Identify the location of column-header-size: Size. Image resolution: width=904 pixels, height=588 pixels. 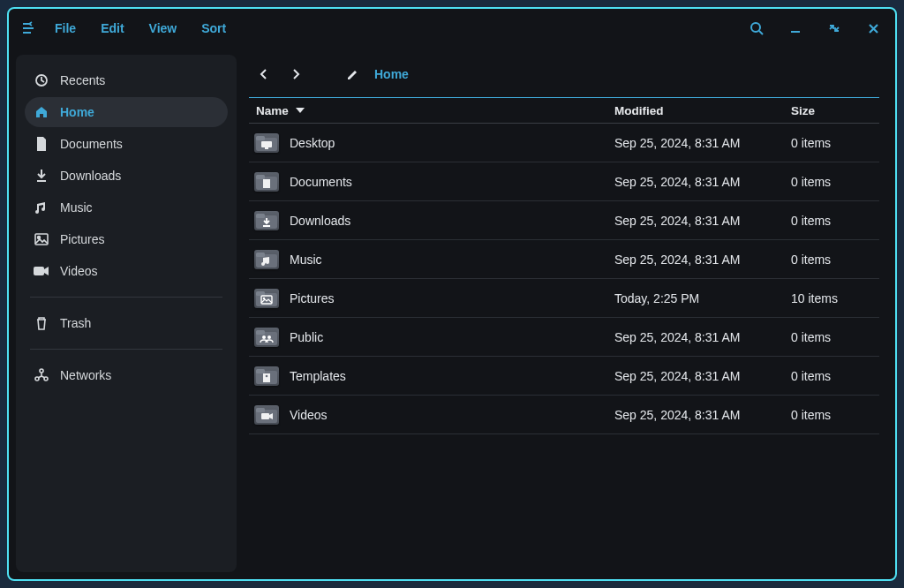
(835, 111).